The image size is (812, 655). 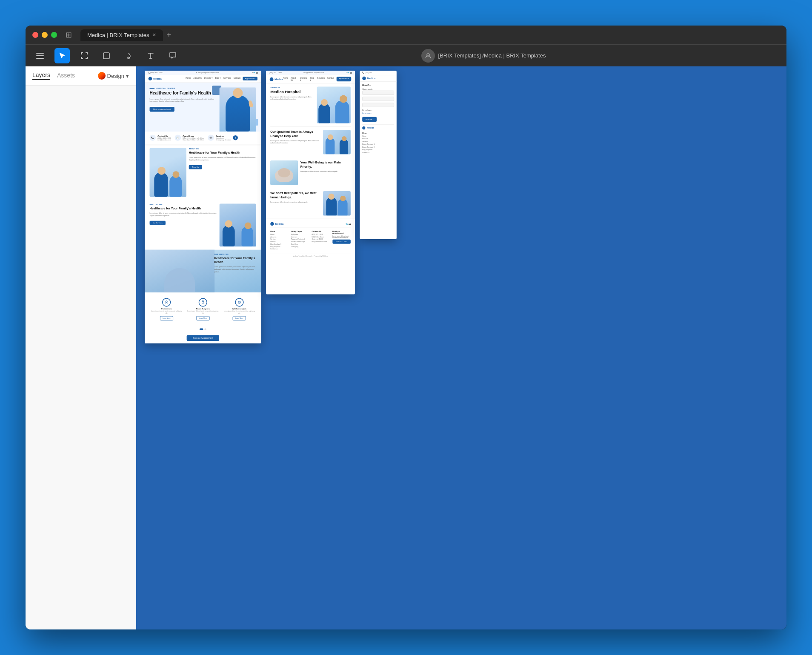 What do you see at coordinates (378, 78) in the screenshot?
I see `m3-header: Medica` at bounding box center [378, 78].